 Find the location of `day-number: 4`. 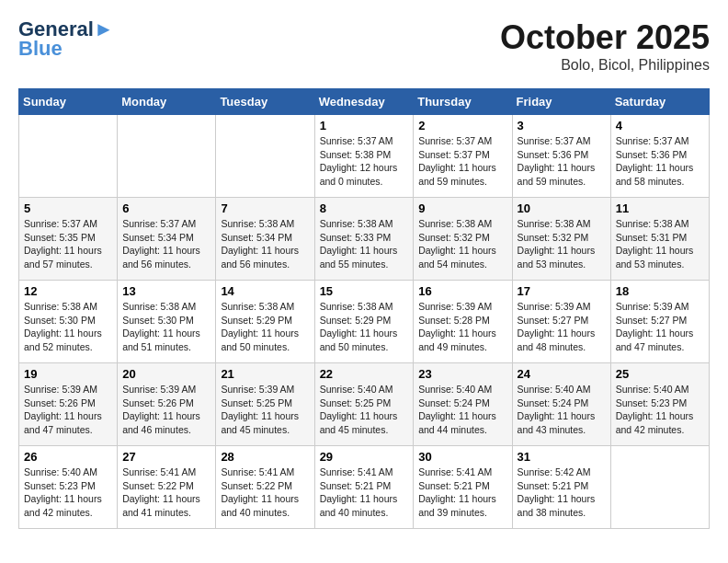

day-number: 4 is located at coordinates (660, 125).